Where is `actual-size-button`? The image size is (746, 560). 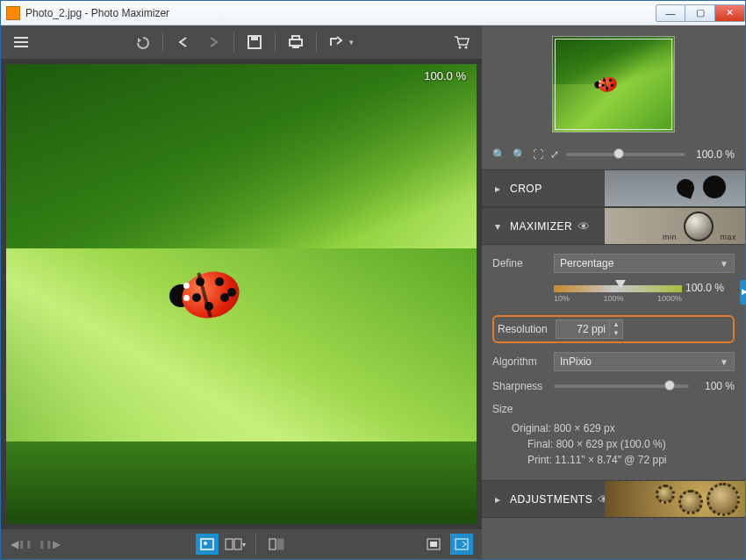 actual-size-button is located at coordinates (462, 544).